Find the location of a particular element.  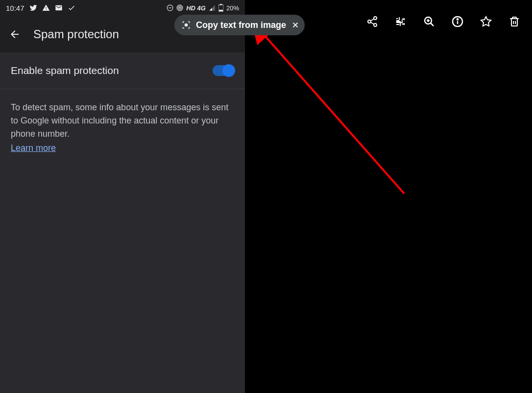

signal-icon is located at coordinates (212, 8).